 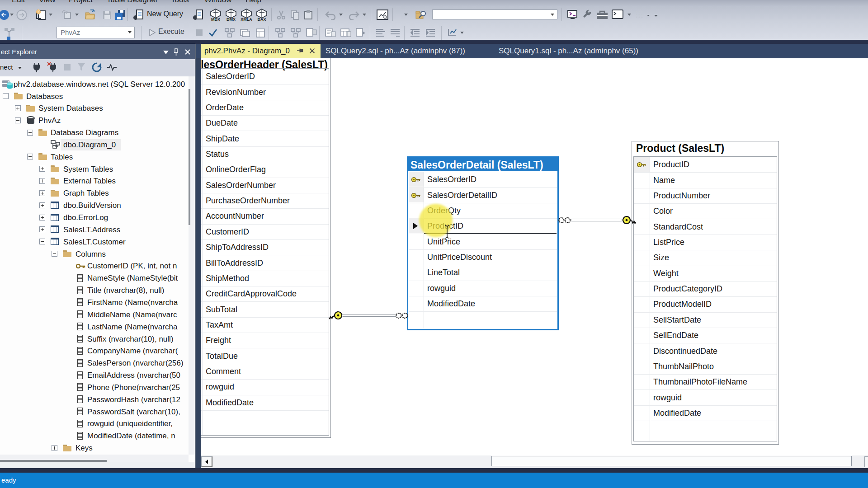 I want to click on svg-text: MDX, so click(x=216, y=19).